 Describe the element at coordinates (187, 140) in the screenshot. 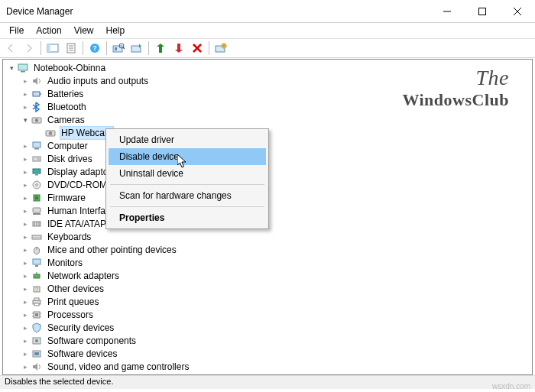

I see `ctx-update-driver: Update driver` at that location.